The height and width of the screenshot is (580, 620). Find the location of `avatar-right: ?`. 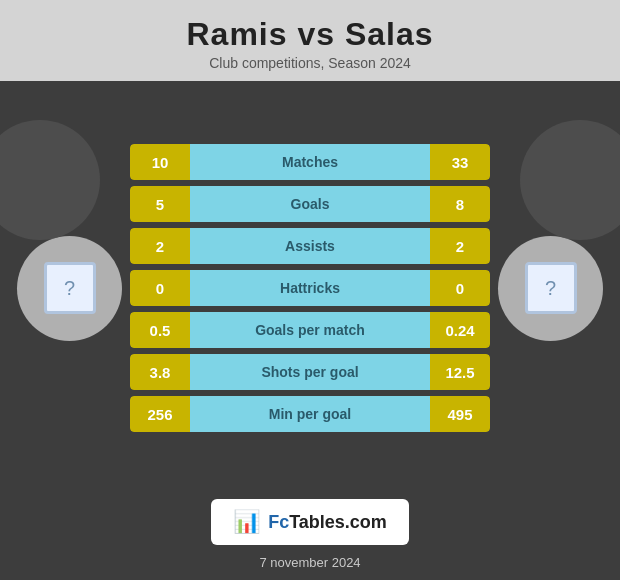

avatar-right: ? is located at coordinates (550, 288).